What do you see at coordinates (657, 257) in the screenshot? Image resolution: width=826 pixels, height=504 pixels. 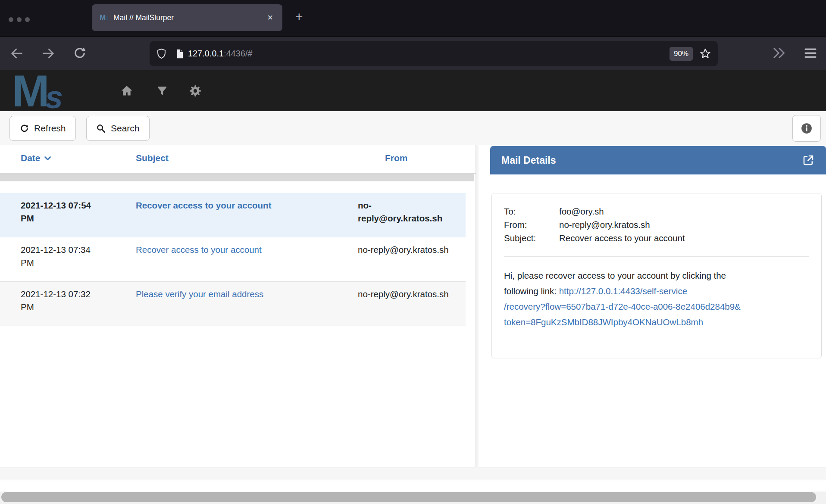 I see `card-divider` at bounding box center [657, 257].